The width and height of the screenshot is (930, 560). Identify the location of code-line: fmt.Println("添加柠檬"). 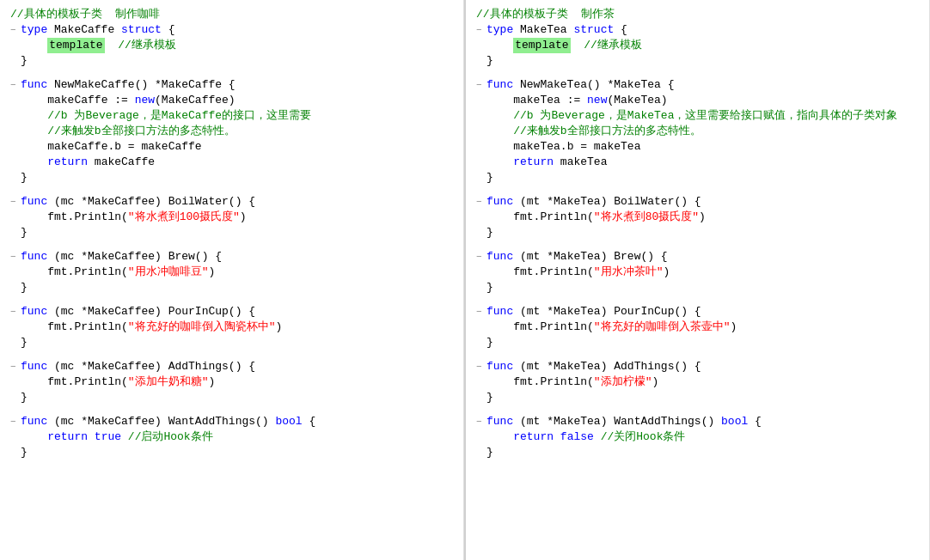
(698, 382).